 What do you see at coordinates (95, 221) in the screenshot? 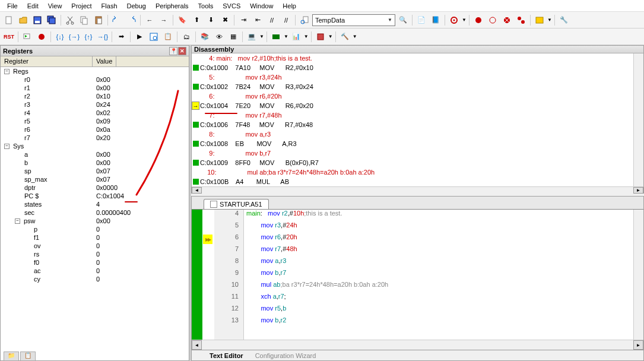
I see `register-row: −psw0x00` at bounding box center [95, 221].